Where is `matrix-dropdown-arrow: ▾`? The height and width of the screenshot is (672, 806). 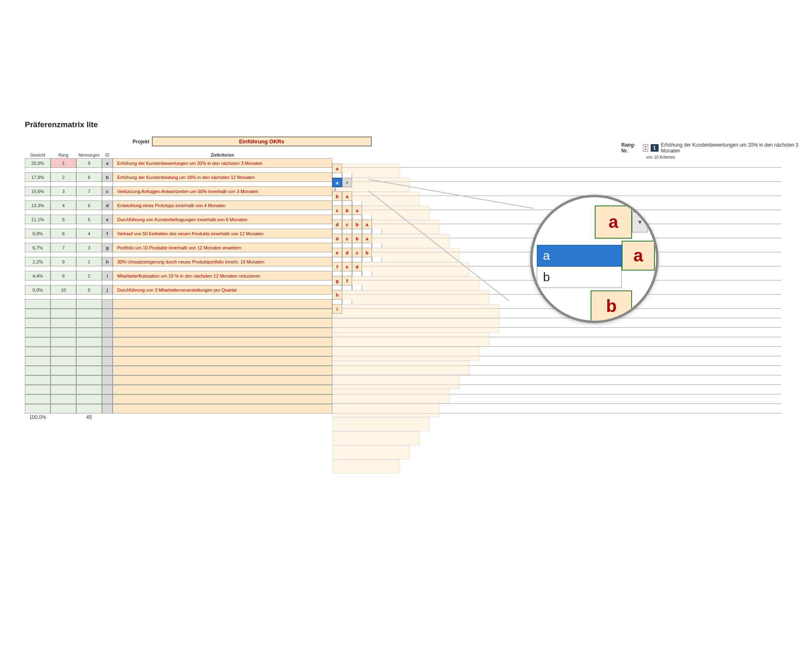
matrix-dropdown-arrow: ▾ is located at coordinates (347, 182).